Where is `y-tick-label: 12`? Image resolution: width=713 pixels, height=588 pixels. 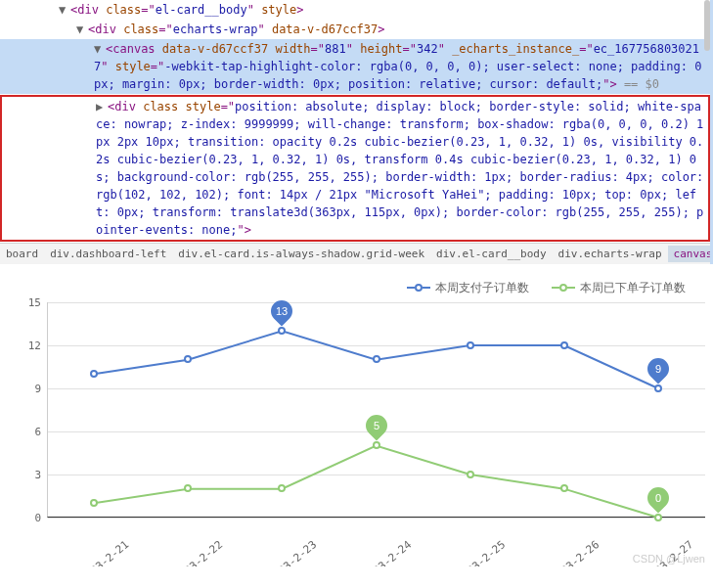 y-tick-label: 12 is located at coordinates (29, 344).